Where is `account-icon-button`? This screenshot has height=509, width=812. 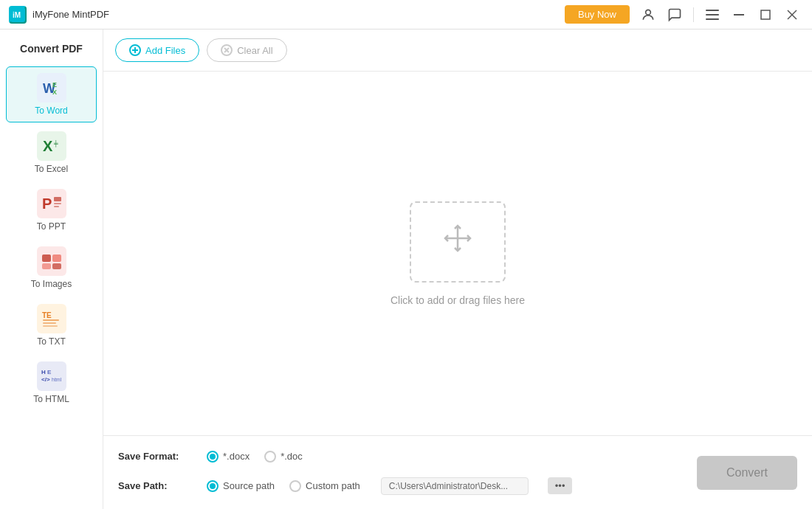
account-icon-button is located at coordinates (648, 15).